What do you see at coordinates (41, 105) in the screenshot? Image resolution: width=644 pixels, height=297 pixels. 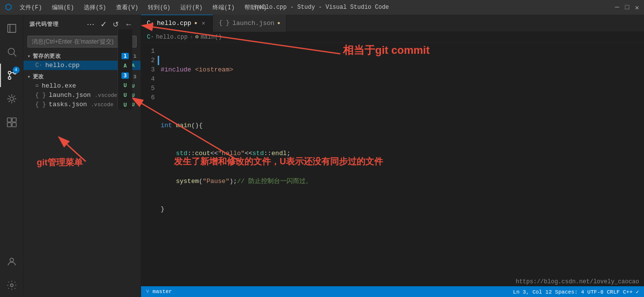 I see `json-file-icon-2: { }` at bounding box center [41, 105].